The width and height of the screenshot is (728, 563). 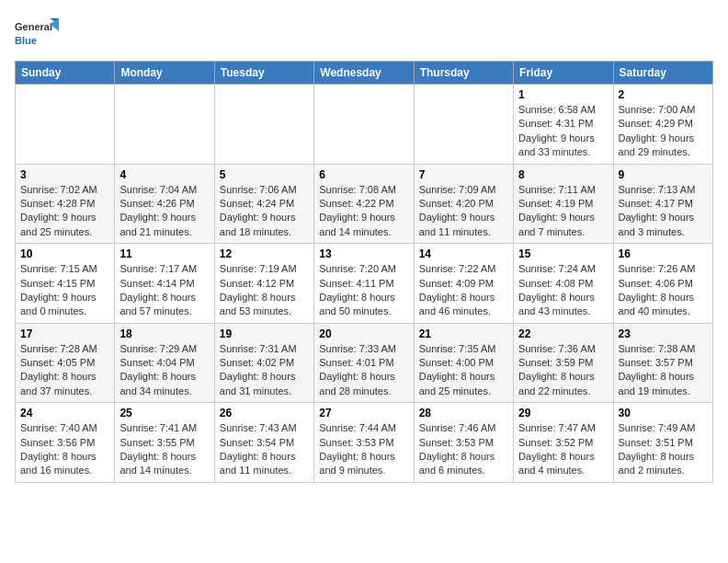 What do you see at coordinates (663, 362) in the screenshot?
I see `calendar-cell: 23Sunrise: 7:38 AM Sunset: 3:57 PM Dayli…` at bounding box center [663, 362].